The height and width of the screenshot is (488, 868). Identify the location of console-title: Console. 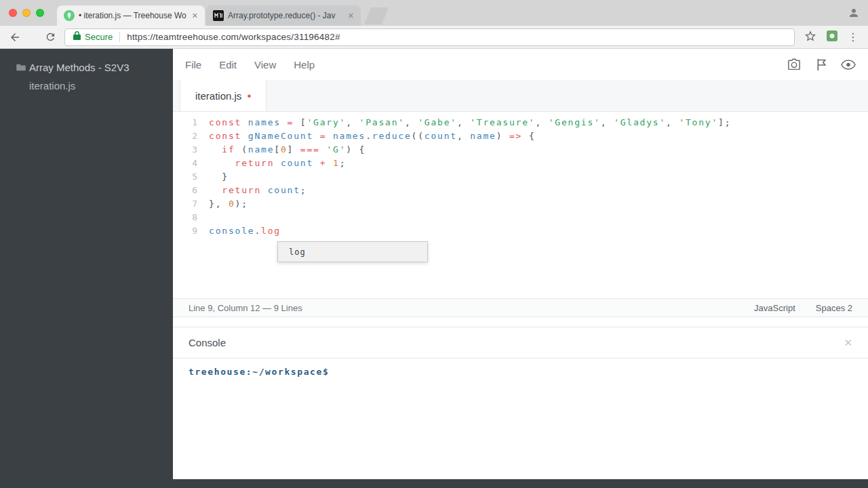
(208, 343).